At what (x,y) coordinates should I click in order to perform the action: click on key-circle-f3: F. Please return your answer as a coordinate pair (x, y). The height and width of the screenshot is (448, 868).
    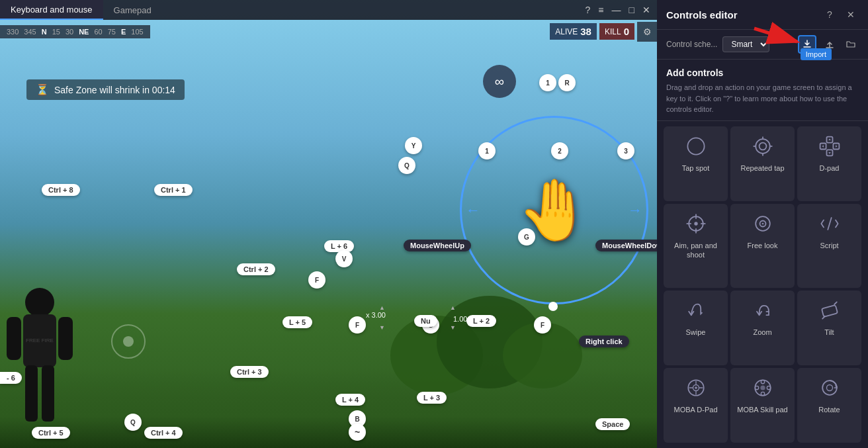
    Looking at the image, I should click on (542, 325).